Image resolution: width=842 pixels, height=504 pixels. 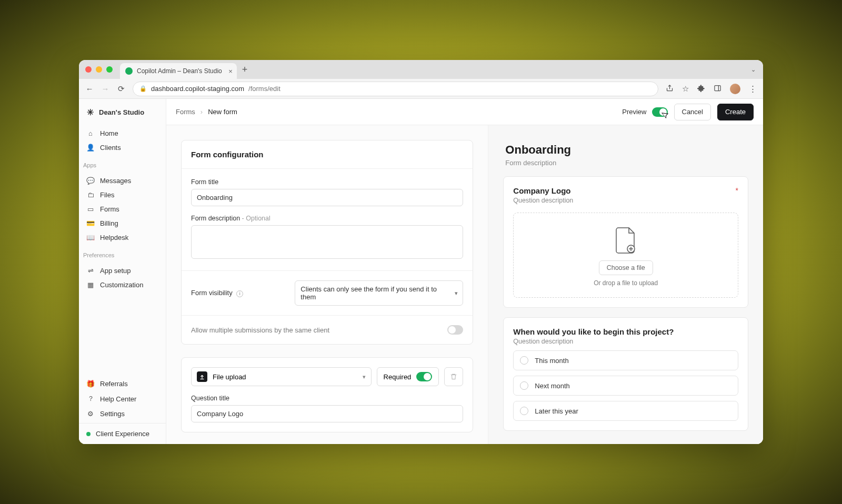 I want to click on form-visibility-label: Form visibility i, so click(x=217, y=293).